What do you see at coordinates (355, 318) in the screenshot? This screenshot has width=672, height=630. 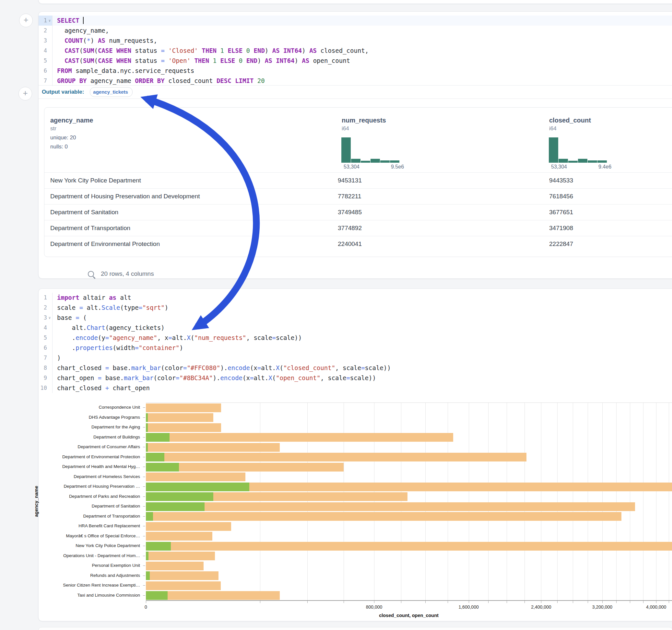 I see `code-line: 3∨base = (` at bounding box center [355, 318].